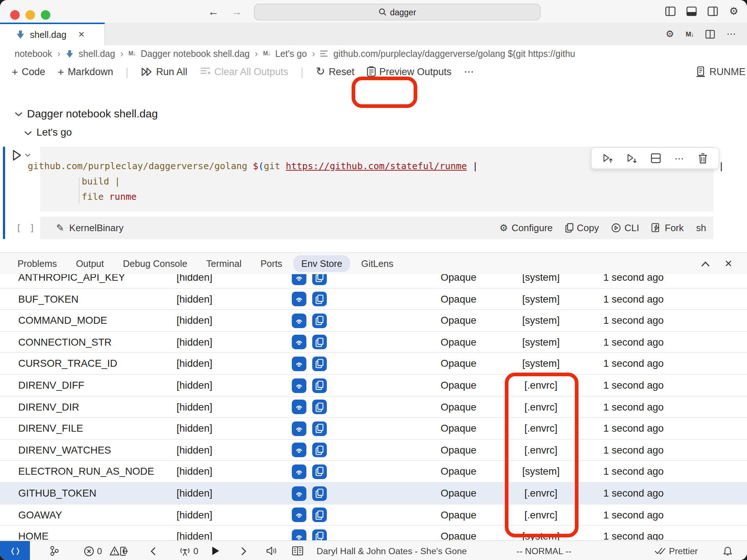  I want to click on table-row: GOAWAY[hidden]Opaque[.envrc]1 second ago, so click(374, 515).